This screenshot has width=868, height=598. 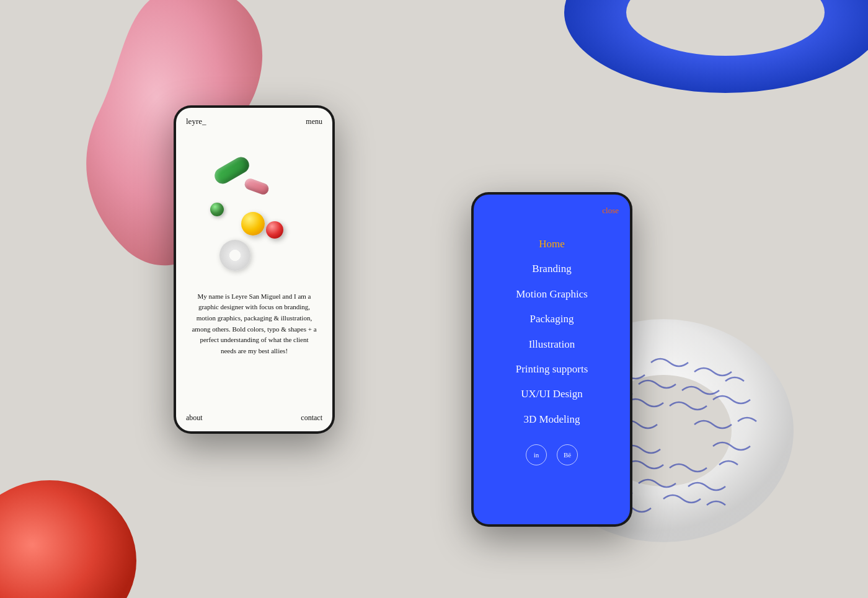 I want to click on yellow-ball-shape, so click(x=253, y=224).